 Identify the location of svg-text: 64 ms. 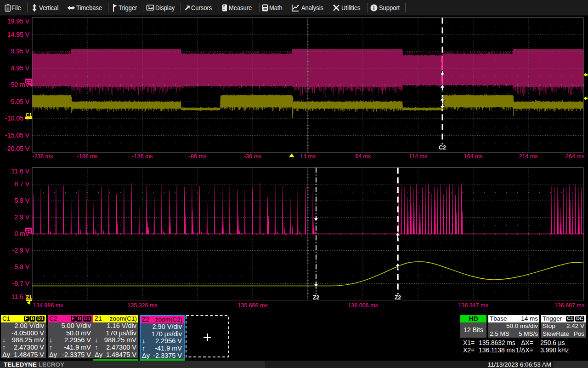
(363, 156).